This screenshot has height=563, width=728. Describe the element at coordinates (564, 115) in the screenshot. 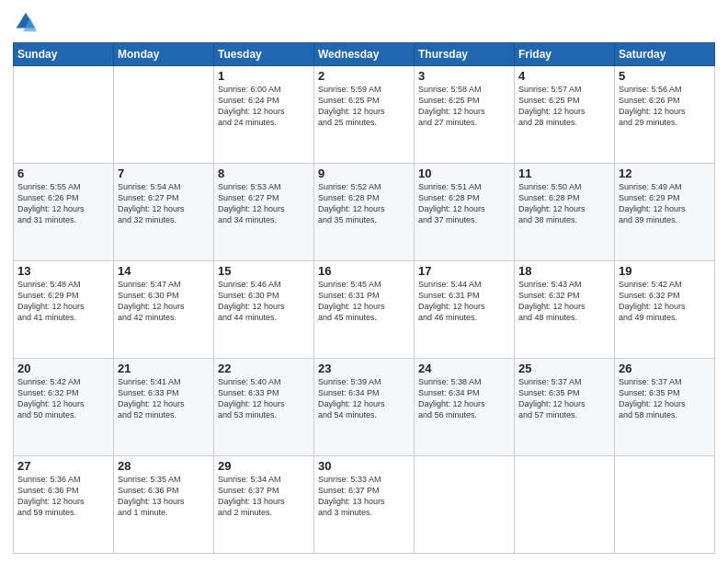

I see `calendar-cell: 4Sunrise: 5:57 AM Sunset: 6:25 PM Daylig…` at that location.